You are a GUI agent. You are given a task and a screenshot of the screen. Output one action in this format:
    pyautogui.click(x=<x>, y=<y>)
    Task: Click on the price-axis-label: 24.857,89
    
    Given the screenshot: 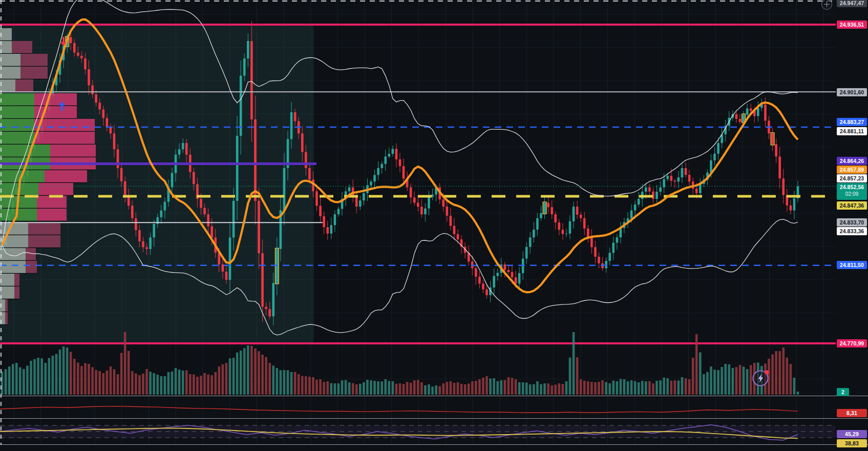 What is the action you would take?
    pyautogui.click(x=852, y=170)
    